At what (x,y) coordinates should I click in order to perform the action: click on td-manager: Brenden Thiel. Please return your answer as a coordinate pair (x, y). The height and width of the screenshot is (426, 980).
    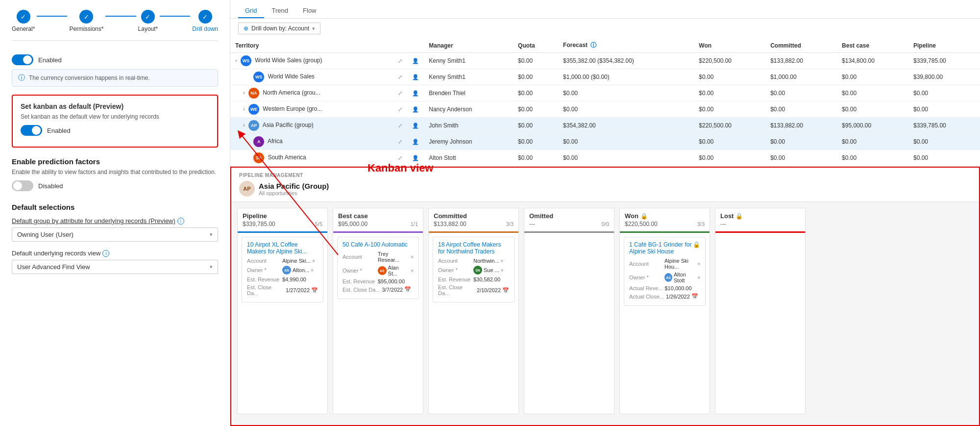
    Looking at the image, I should click on (468, 93).